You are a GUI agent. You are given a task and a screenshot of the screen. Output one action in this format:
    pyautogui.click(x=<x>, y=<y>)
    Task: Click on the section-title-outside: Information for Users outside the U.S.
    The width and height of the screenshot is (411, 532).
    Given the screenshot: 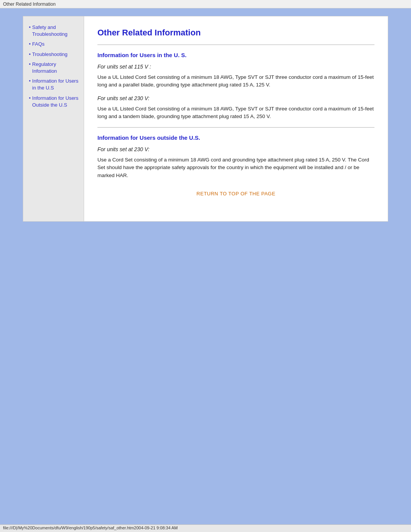 What is the action you would take?
    pyautogui.click(x=236, y=138)
    